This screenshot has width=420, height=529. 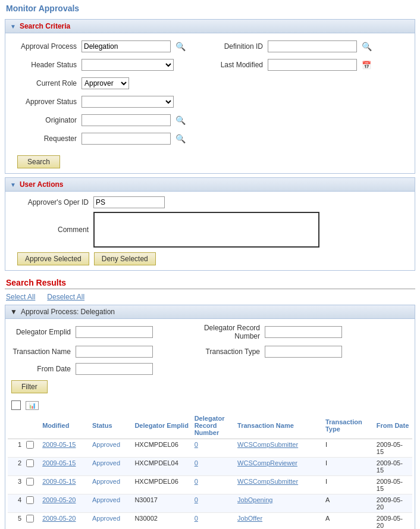 I want to click on last-modified-input, so click(x=312, y=65).